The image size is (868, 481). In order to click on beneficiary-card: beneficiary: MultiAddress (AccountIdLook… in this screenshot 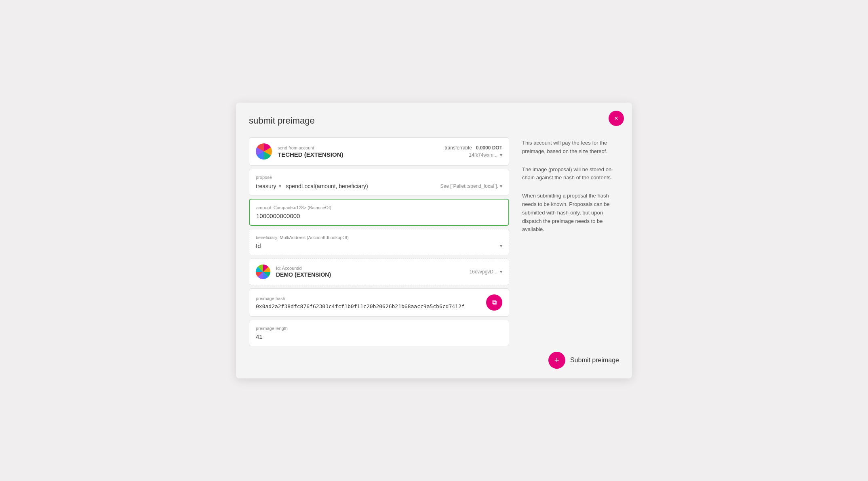, I will do `click(379, 242)`.